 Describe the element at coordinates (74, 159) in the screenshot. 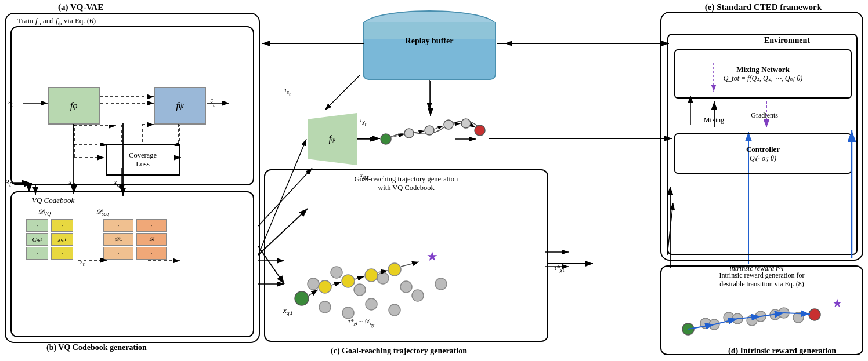

I see `fphi-to-codebook-arrow` at that location.